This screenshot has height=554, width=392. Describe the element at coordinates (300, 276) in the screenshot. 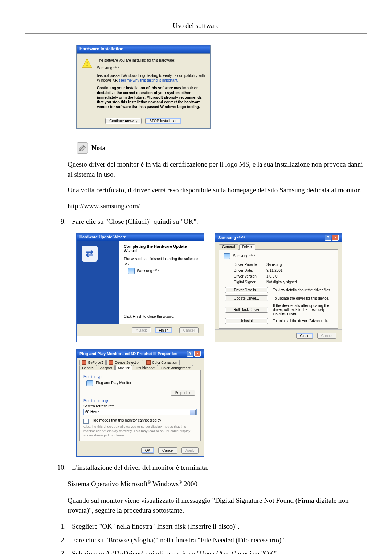

I see `version-value: 1.0.0.0` at that location.